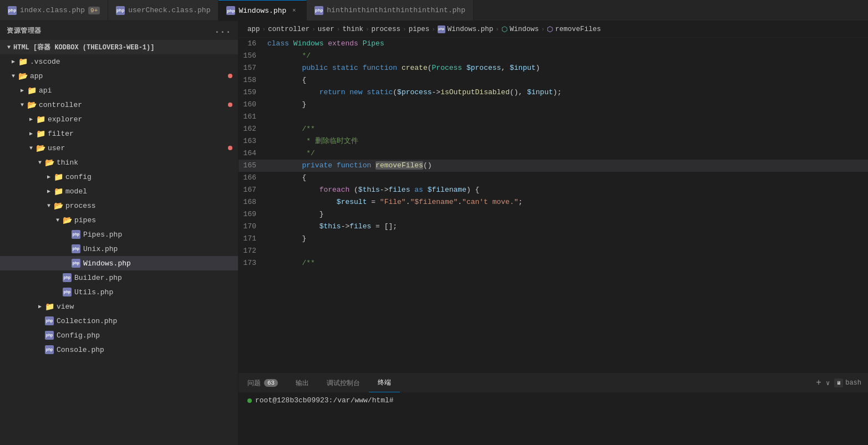  Describe the element at coordinates (554, 178) in the screenshot. I see `code-line-166: 166 {` at that location.